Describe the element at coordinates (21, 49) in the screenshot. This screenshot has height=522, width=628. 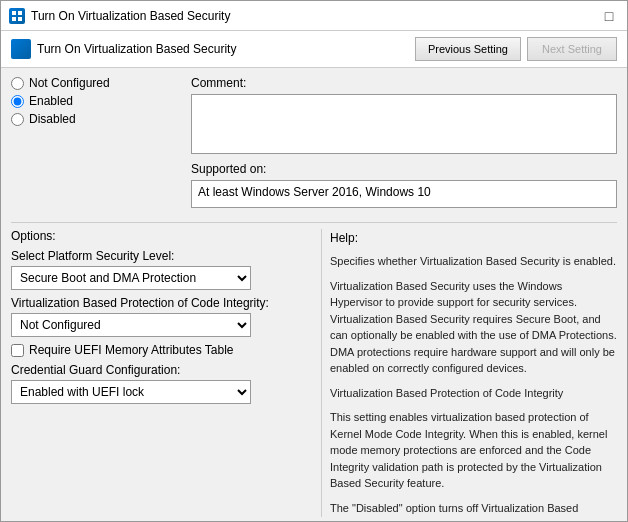
I see `header-icon` at that location.